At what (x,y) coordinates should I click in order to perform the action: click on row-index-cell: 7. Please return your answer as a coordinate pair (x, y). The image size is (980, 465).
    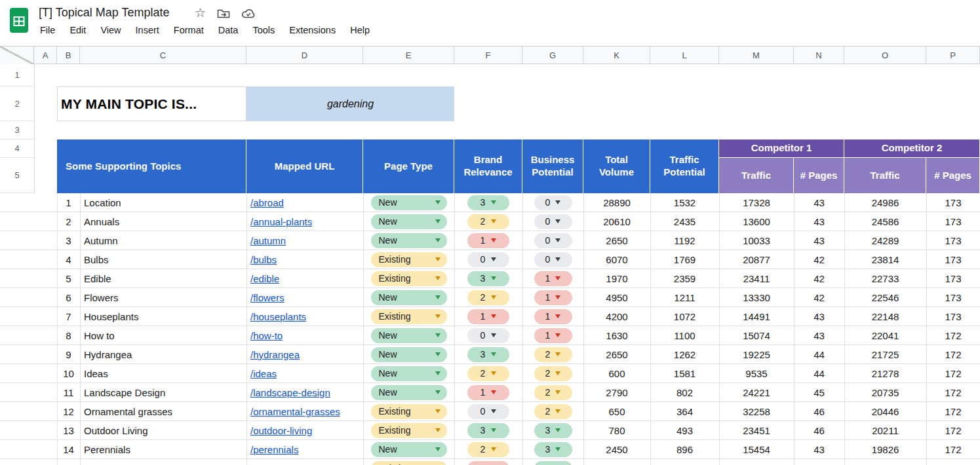
    Looking at the image, I should click on (68, 316).